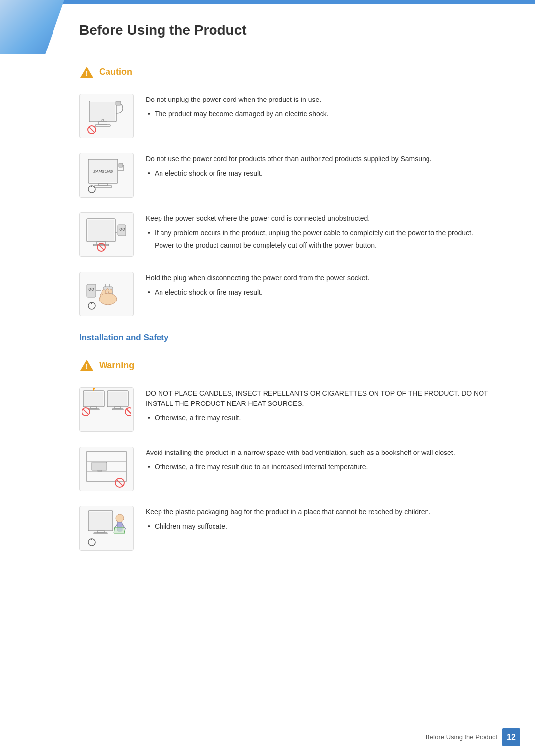 This screenshot has height=756, width=535. I want to click on warning-item-2: Avoid installing the product in a narrow…, so click(292, 469).